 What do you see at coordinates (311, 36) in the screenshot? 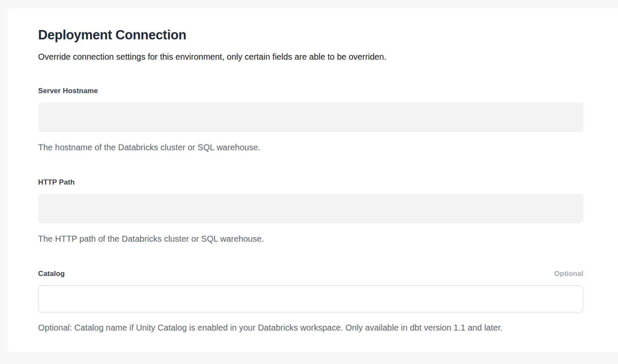
I see `page-title: Deployment Connection` at bounding box center [311, 36].